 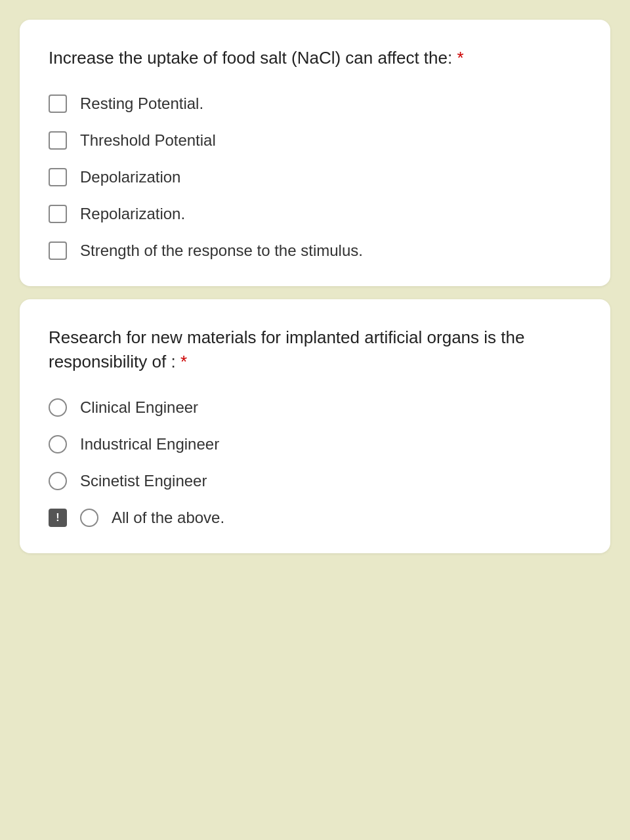 I want to click on checkbox-strength-response, so click(x=58, y=251).